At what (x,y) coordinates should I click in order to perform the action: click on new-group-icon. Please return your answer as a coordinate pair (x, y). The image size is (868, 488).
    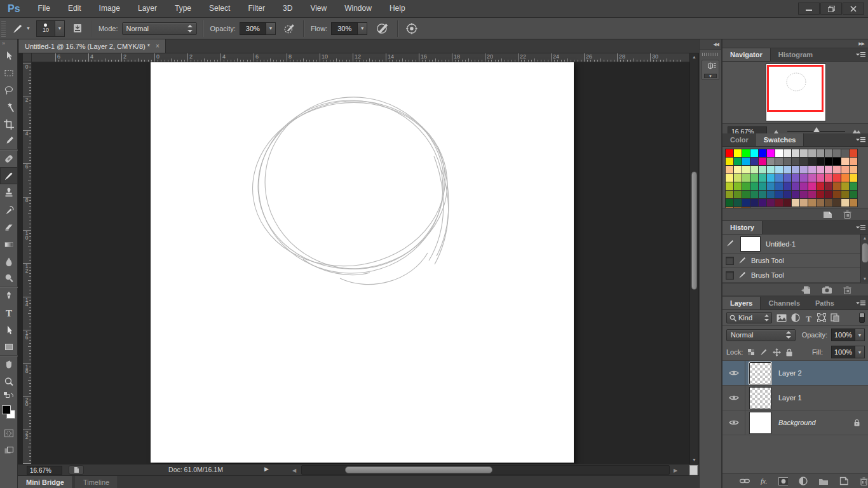
    Looking at the image, I should click on (824, 482).